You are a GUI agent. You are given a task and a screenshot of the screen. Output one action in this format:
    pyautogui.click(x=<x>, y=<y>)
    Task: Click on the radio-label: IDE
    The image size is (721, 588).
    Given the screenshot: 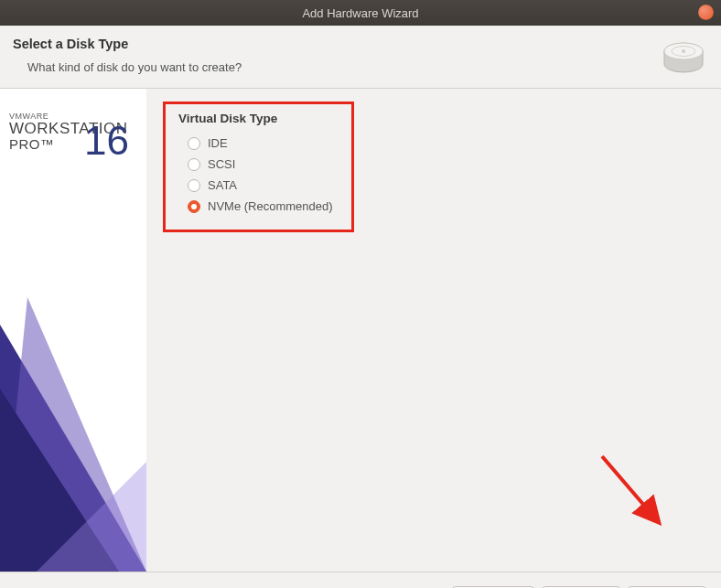 What is the action you would take?
    pyautogui.click(x=218, y=143)
    